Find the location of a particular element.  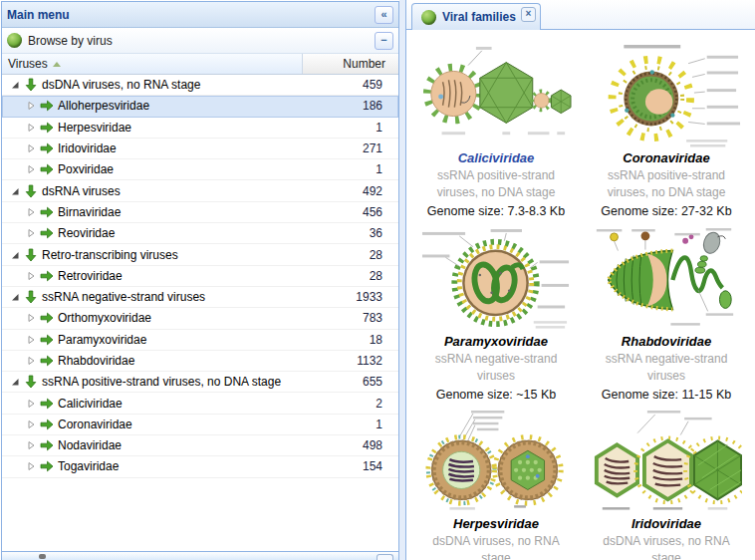

tree-row: Rhabdoviridae 1132 is located at coordinates (200, 361).